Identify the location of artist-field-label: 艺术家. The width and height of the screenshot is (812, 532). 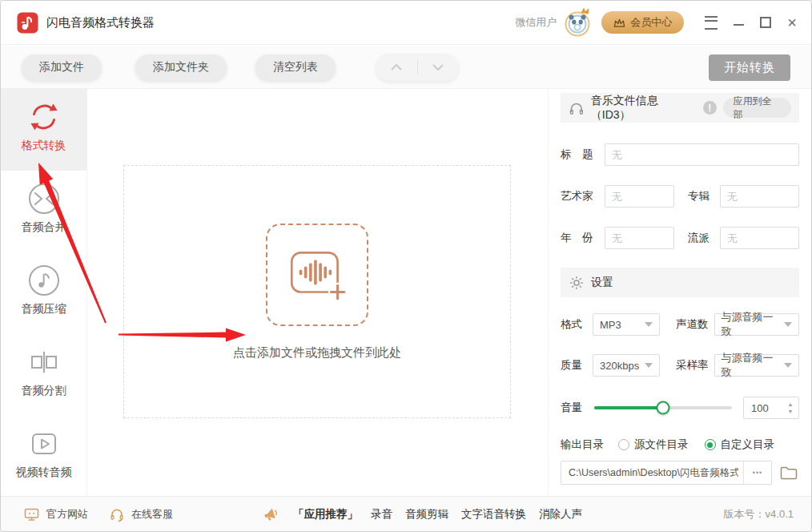
(577, 196).